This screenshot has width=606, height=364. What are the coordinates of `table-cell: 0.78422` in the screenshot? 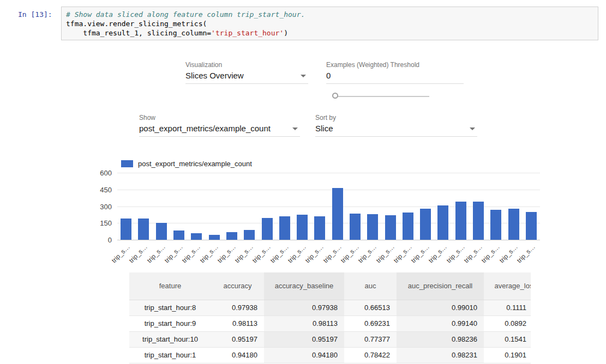 It's located at (370, 355).